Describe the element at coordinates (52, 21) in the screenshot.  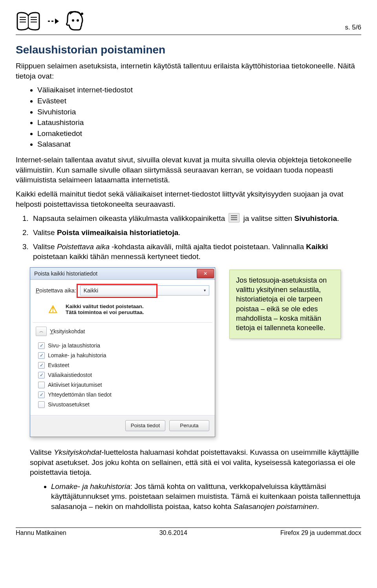
I see `header-icons` at that location.